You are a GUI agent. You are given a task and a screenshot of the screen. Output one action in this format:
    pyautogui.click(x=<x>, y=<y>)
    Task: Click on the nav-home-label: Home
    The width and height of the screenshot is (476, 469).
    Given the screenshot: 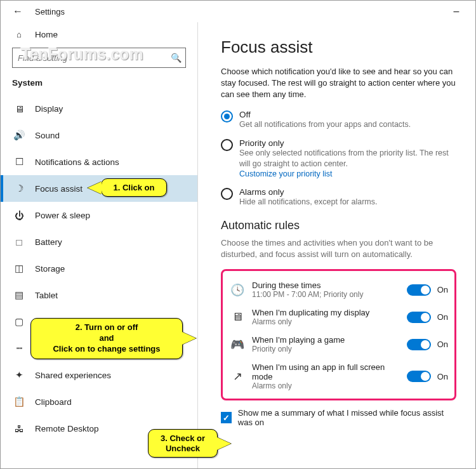 What is the action you would take?
    pyautogui.click(x=46, y=34)
    